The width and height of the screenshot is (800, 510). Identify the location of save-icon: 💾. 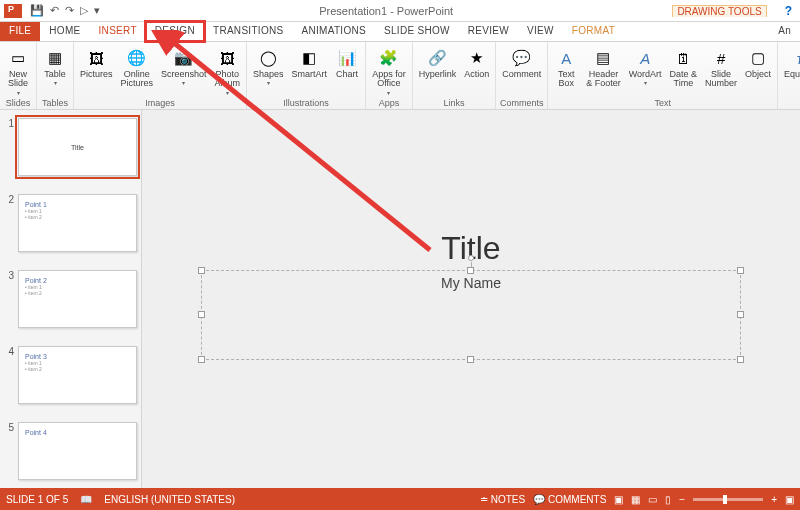
(37, 10).